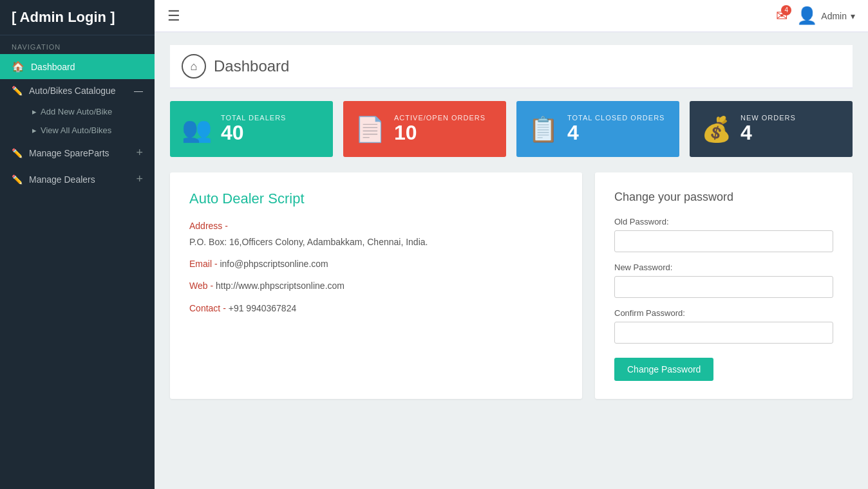  Describe the element at coordinates (807, 15) in the screenshot. I see `admin-avatar-icon: 👤` at that location.